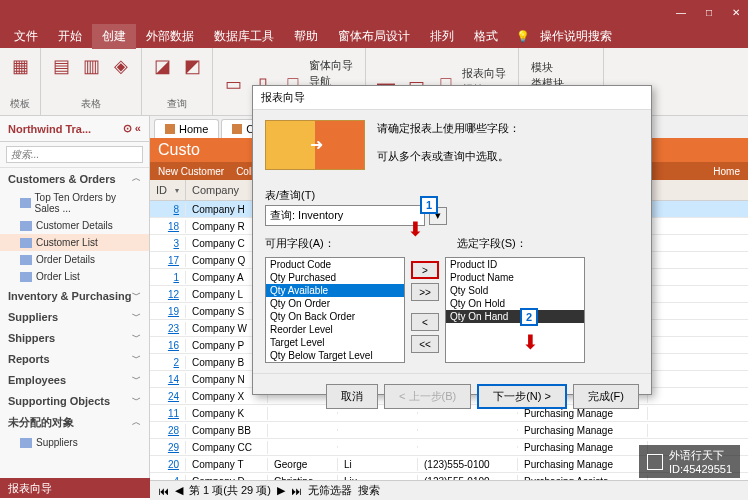  Describe the element at coordinates (74, 380) in the screenshot. I see `nav-section: Employees﹀` at that location.